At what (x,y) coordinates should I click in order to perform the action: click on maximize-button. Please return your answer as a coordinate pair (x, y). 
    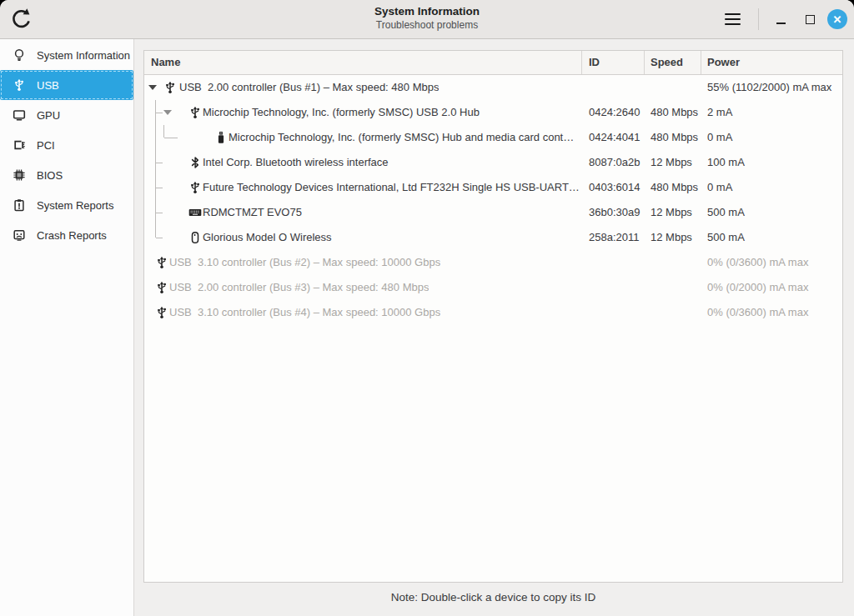
    Looking at the image, I should click on (810, 19).